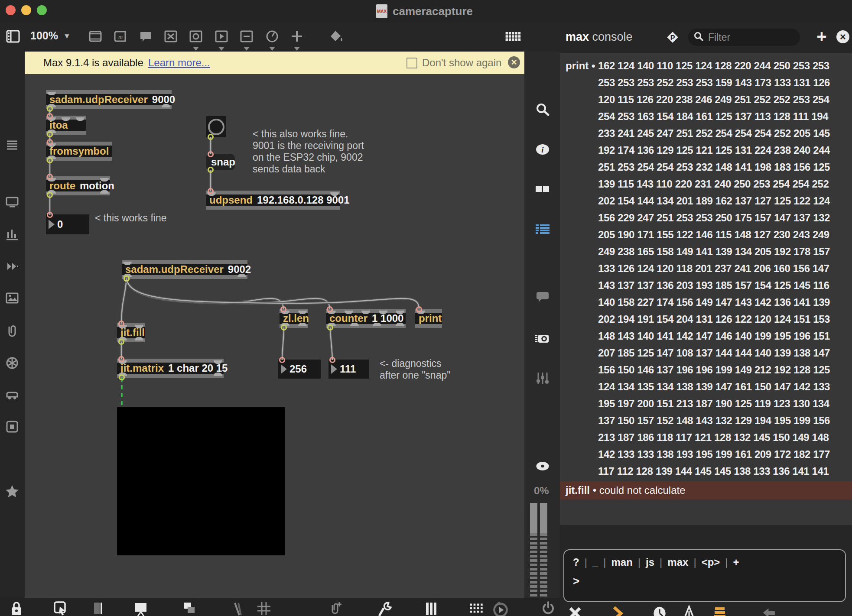 The width and height of the screenshot is (852, 616). I want to click on split-icon, so click(100, 608).